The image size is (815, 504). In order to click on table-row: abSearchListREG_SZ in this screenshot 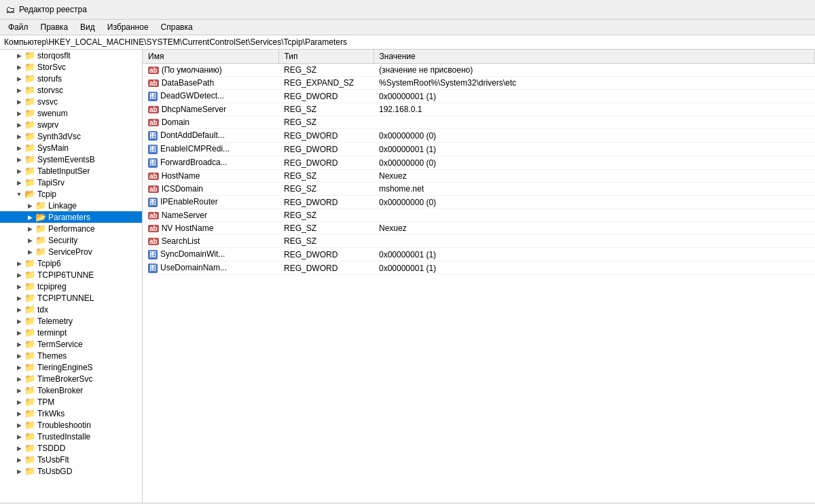, I will do `click(479, 242)`.